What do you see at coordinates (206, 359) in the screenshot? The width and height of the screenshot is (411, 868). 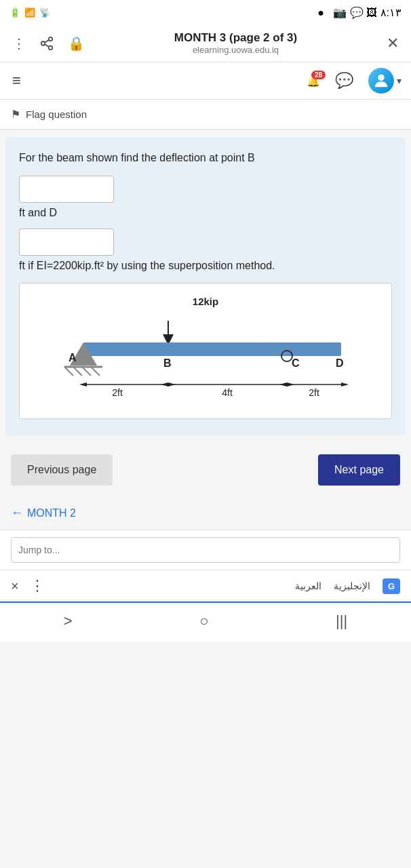 I see `beam-svg-container: A B C D 2ft 4ft 2ft` at bounding box center [206, 359].